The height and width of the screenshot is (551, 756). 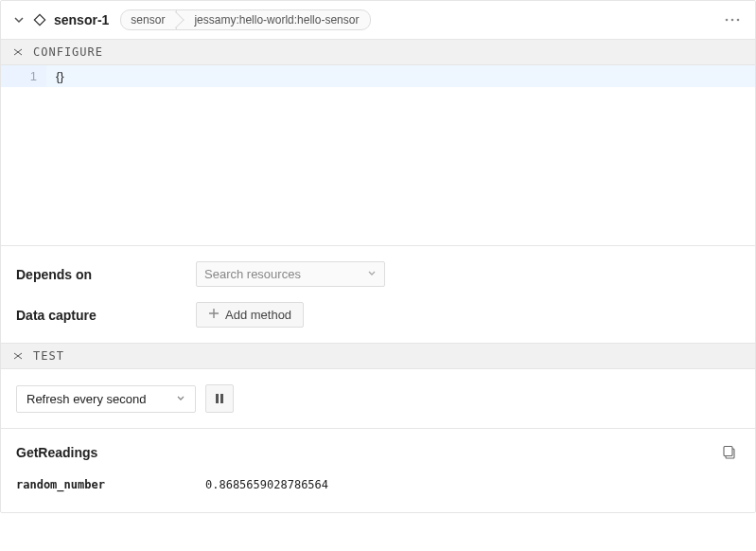 I want to click on pause-icon, so click(x=220, y=399).